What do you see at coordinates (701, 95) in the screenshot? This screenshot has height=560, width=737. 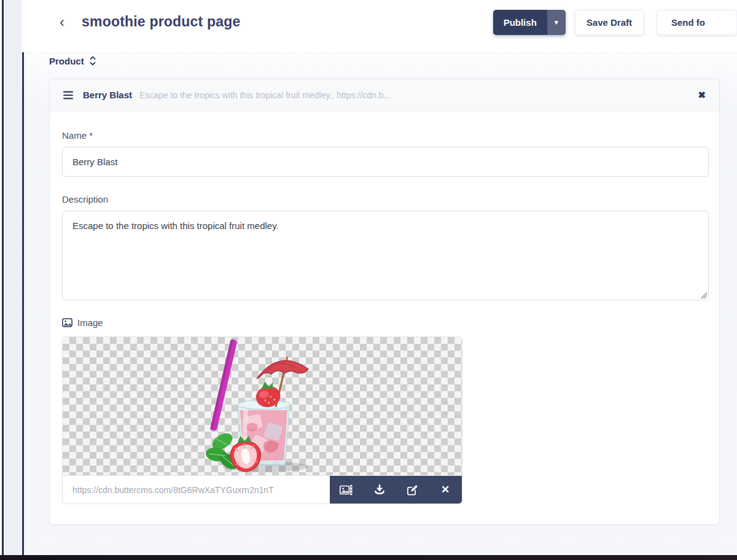 I see `remove-item-button: ✖` at bounding box center [701, 95].